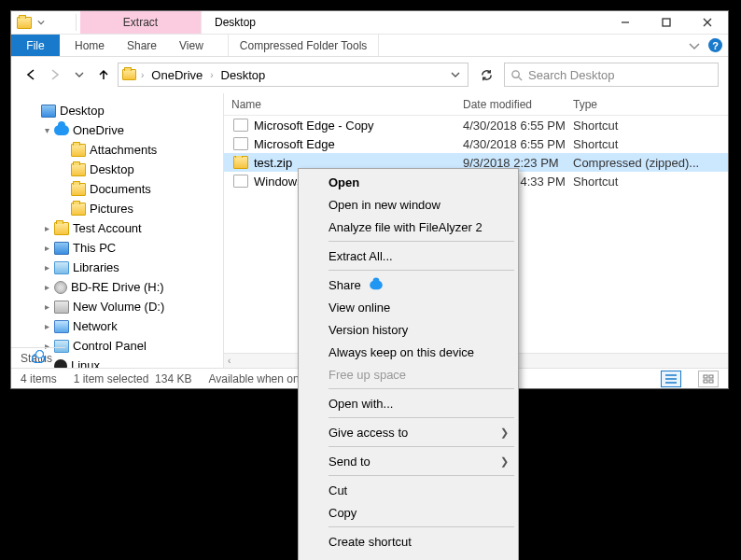 This screenshot has height=560, width=741. What do you see at coordinates (504, 461) in the screenshot?
I see `submenu-arrow-icon: ❯` at bounding box center [504, 461].